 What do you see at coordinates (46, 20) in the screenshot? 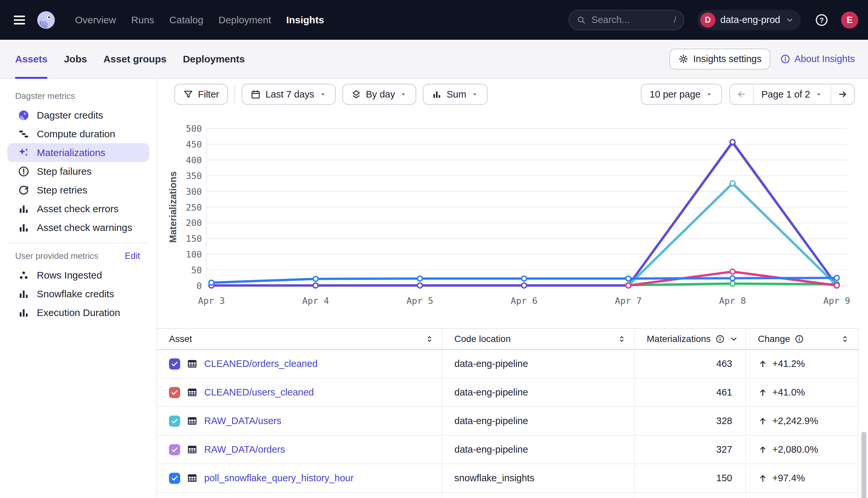
I see `dagster-logo-icon` at bounding box center [46, 20].